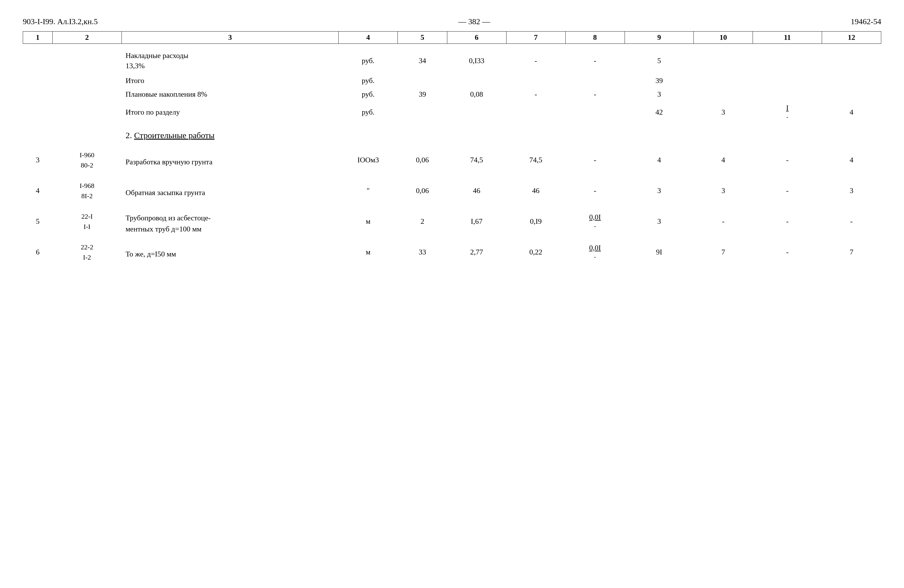  I want to click on row3-col7: 74,5, so click(536, 160).